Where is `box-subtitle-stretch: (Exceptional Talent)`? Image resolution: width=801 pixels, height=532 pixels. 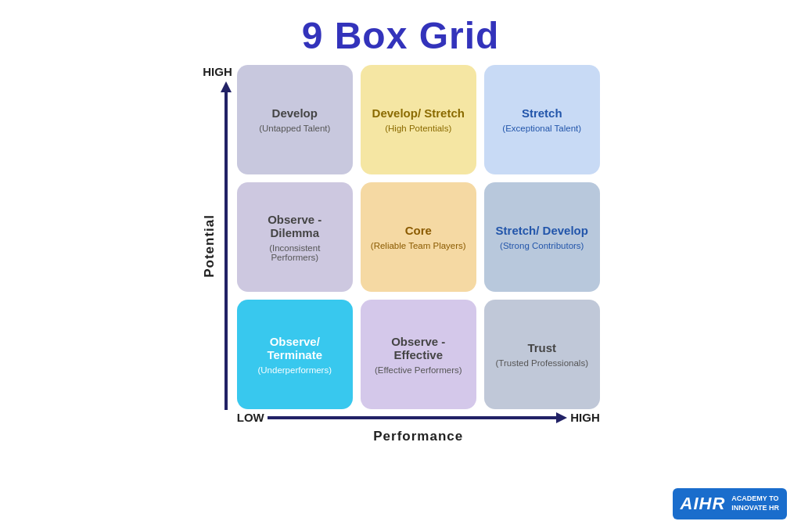 box-subtitle-stretch: (Exceptional Talent) is located at coordinates (541, 128).